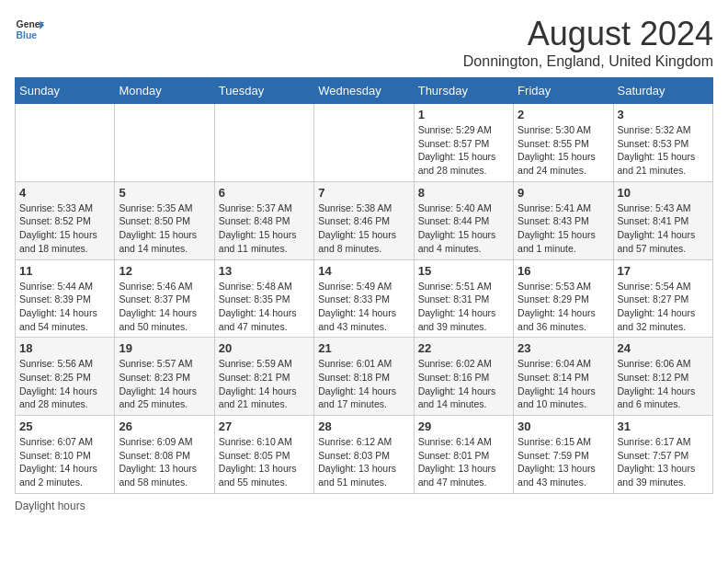 This screenshot has height=563, width=728. What do you see at coordinates (364, 298) in the screenshot?
I see `calendar-week-3: 11 Sunrise: 5:44 AMSunset: 8:39 PMDaylig…` at bounding box center [364, 298].